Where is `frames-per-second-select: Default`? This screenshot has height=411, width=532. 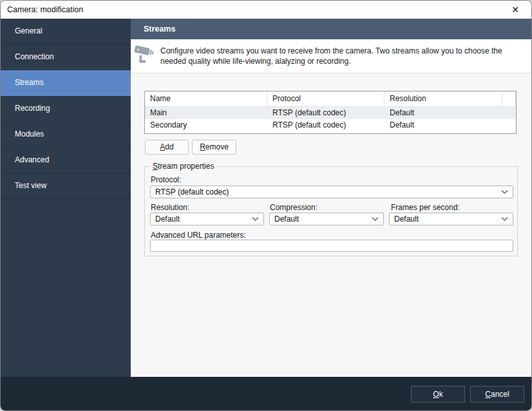
frames-per-second-select: Default is located at coordinates (451, 219).